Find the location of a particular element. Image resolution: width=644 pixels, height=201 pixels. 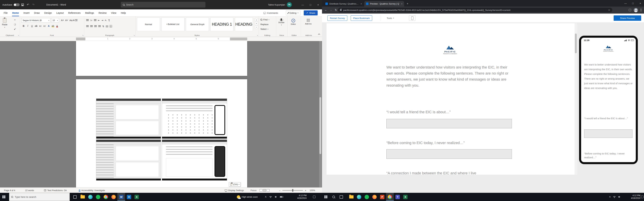

weather-widget: High winds soon is located at coordinates (247, 197).